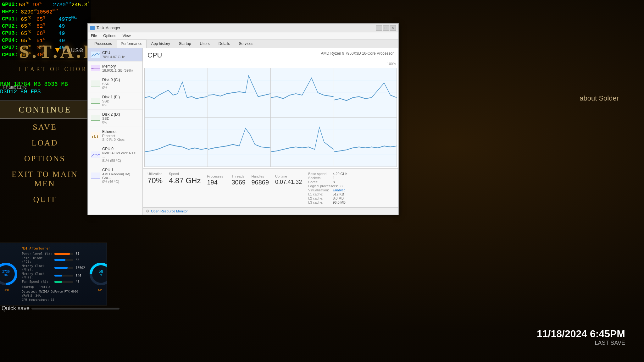 This screenshot has width=644, height=362. I want to click on startup-label: Startup, so click(28, 287).